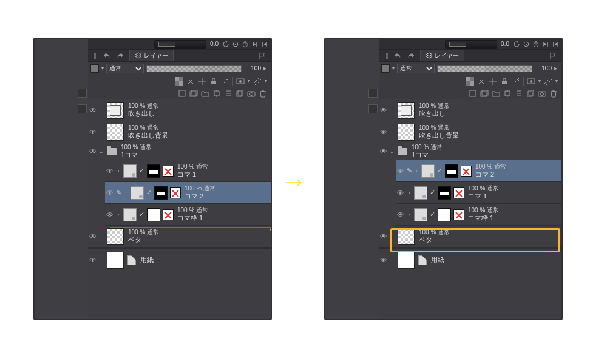  I want to click on dup-icon, so click(240, 93).